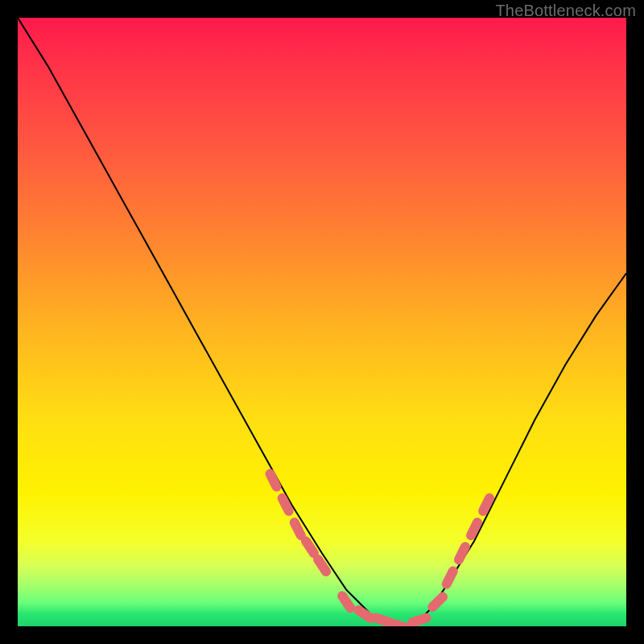 Image resolution: width=644 pixels, height=644 pixels. Describe the element at coordinates (380, 551) in the screenshot. I see `marker-group` at that location.